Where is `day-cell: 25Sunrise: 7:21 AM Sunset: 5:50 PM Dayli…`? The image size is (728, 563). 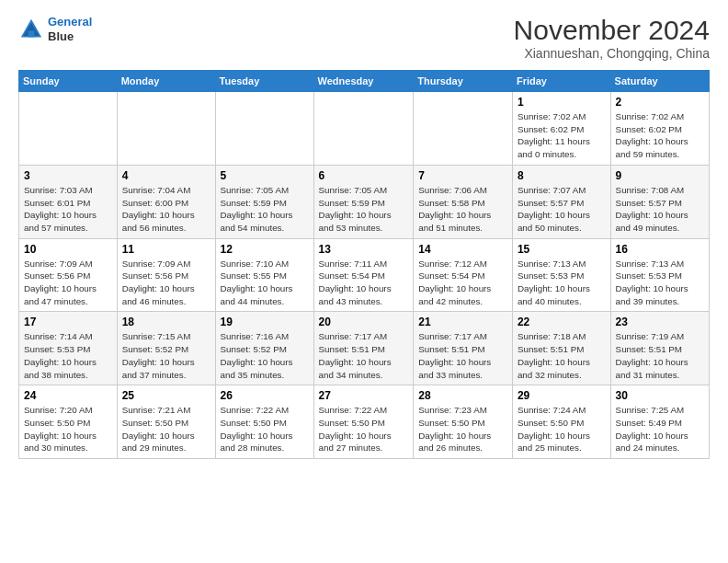 day-cell: 25Sunrise: 7:21 AM Sunset: 5:50 PM Dayli… is located at coordinates (165, 422).